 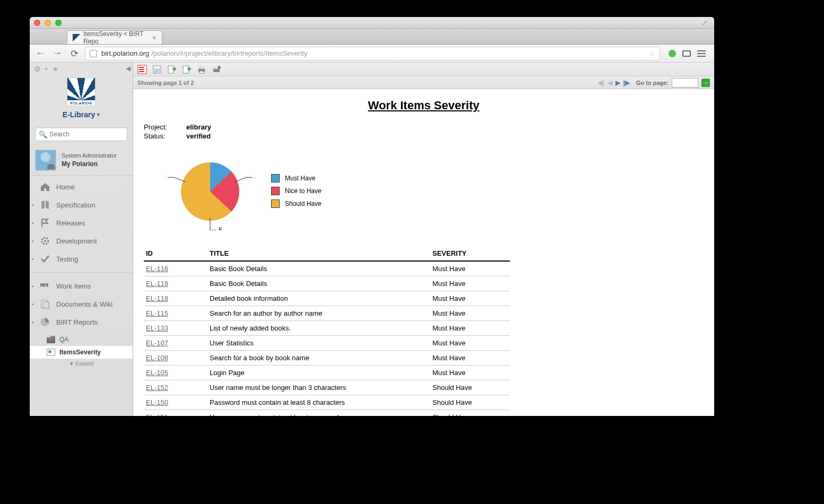 What do you see at coordinates (89, 164) in the screenshot?
I see `user-portal-link: My Polarion` at bounding box center [89, 164].